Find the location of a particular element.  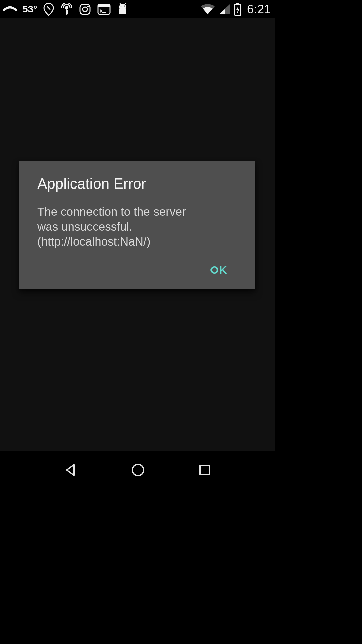

wifi-icon is located at coordinates (208, 9).